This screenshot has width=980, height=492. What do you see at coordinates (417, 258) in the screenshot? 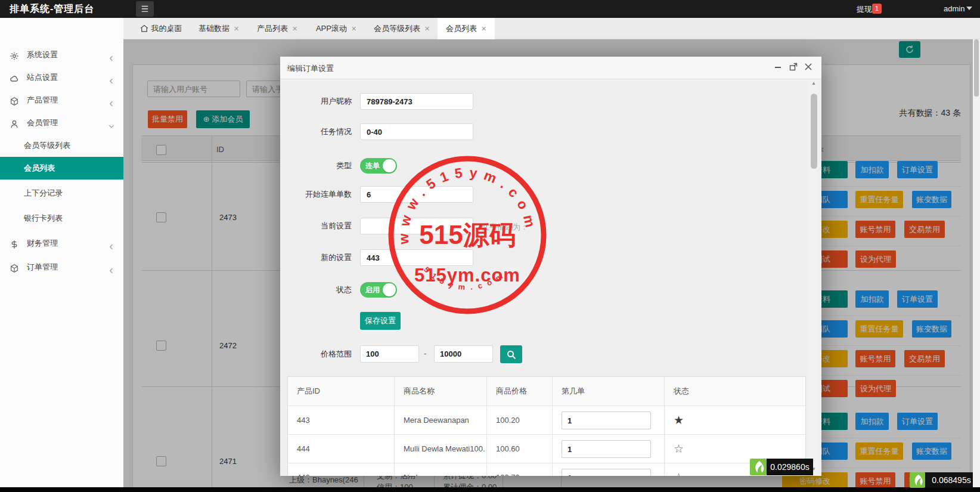
I see `new-setting-input` at bounding box center [417, 258].